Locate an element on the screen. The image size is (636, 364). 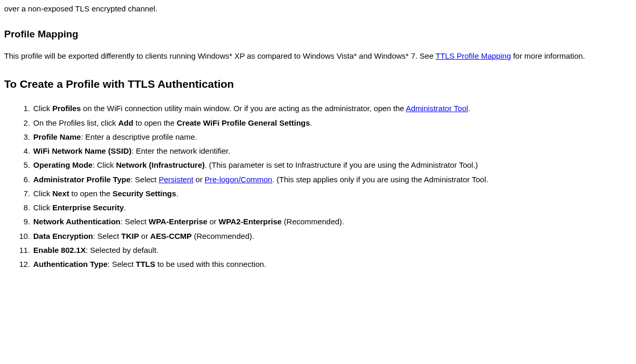
text-bold: WPA-Enterprise is located at coordinates (178, 221).